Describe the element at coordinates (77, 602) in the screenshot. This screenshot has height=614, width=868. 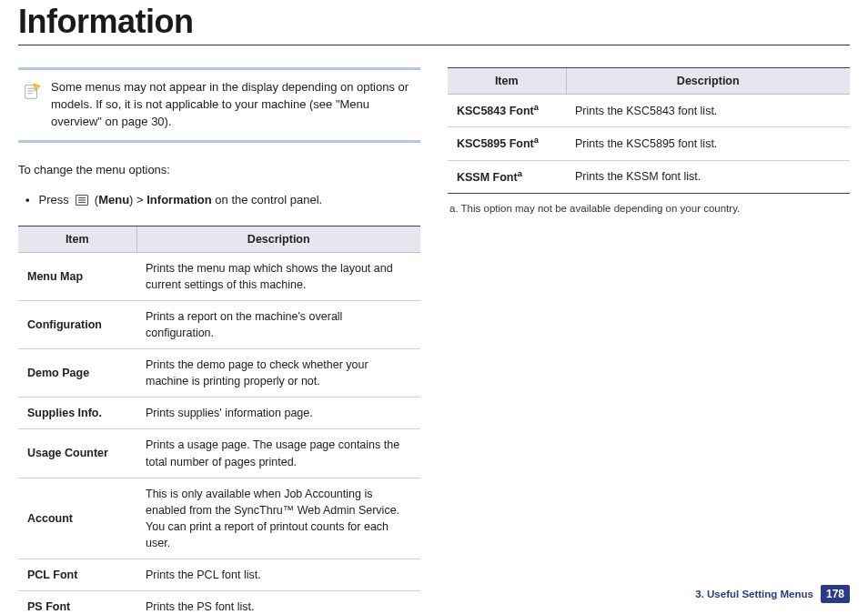
I see `cell-item: PS Font` at that location.